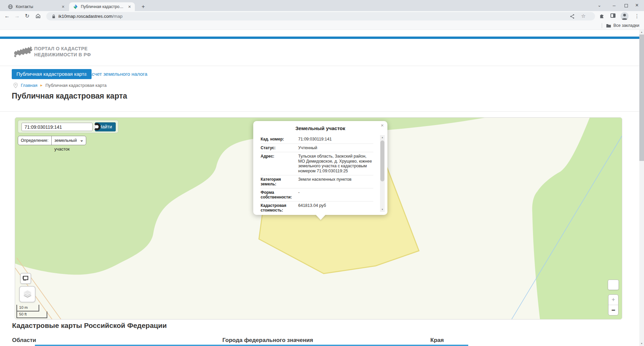 This screenshot has width=644, height=346. I want to click on row-value: 71:09:030119:141, so click(334, 139).